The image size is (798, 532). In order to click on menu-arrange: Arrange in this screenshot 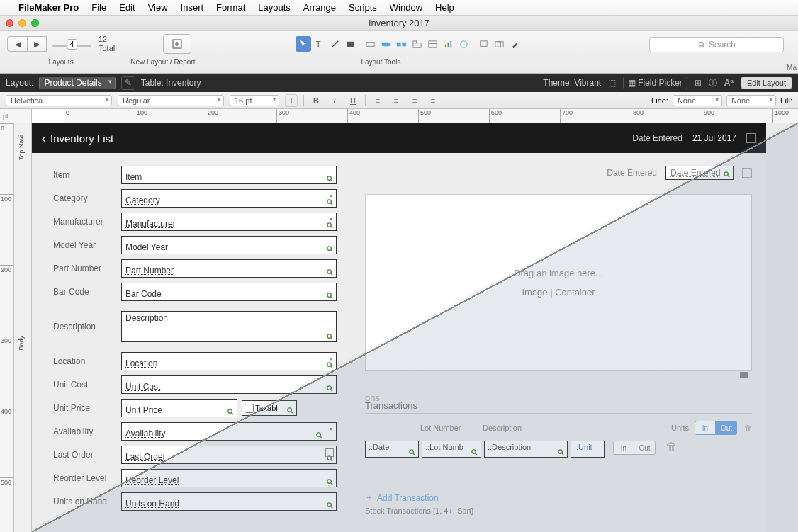, I will do `click(320, 7)`.